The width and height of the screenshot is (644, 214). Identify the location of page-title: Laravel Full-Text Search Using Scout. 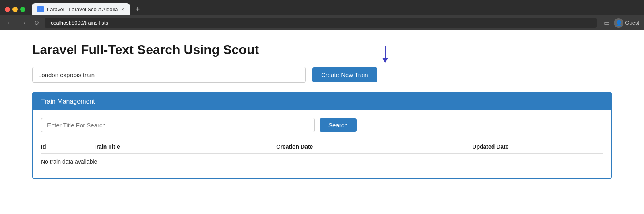
(322, 50).